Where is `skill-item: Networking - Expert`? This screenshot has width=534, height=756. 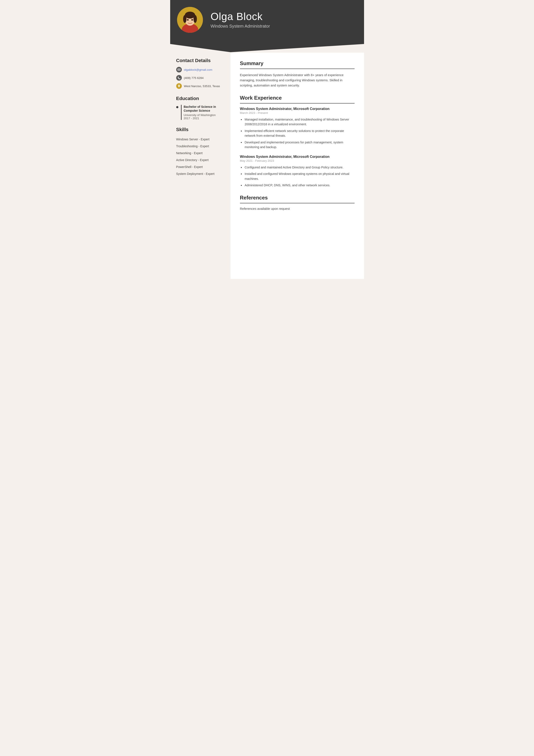
skill-item: Networking - Expert is located at coordinates (200, 153).